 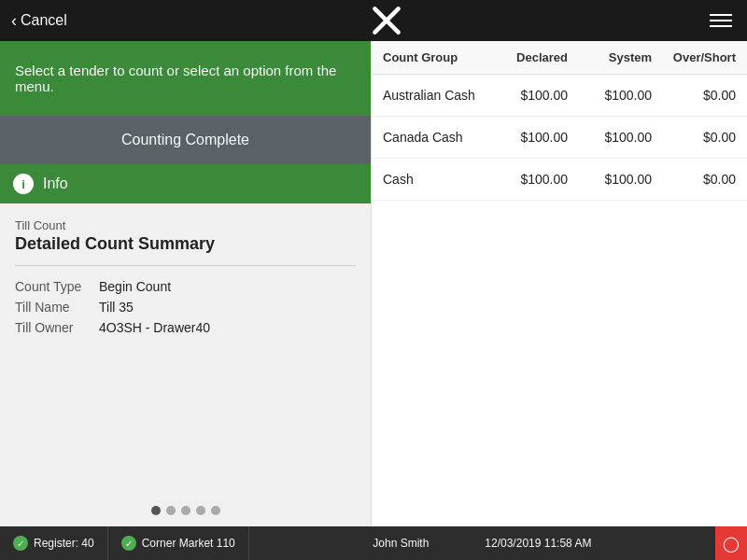 I want to click on counting-complete-button: Counting Complete, so click(x=185, y=140).